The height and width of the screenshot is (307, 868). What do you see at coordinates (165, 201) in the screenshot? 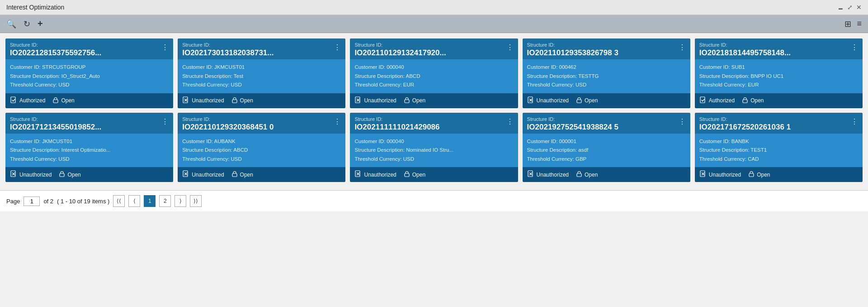
I see `page-2-button: 2` at bounding box center [165, 201].